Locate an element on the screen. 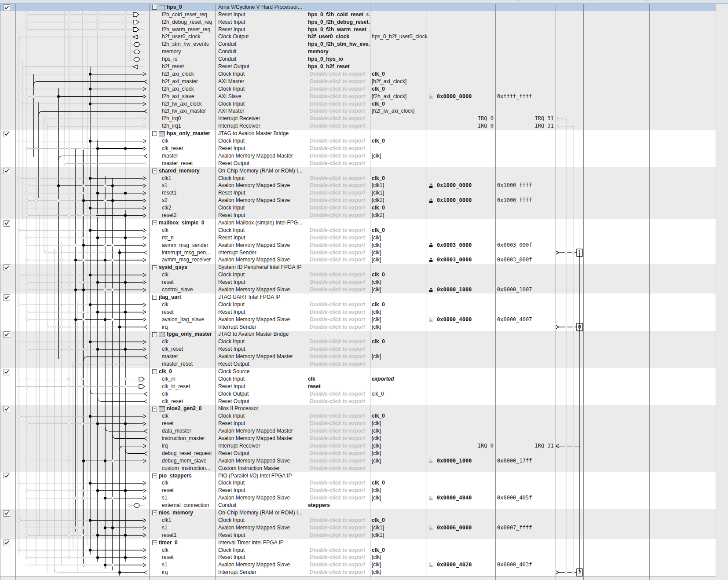 The height and width of the screenshot is (580, 728). port-name-cell: custom_instruction... is located at coordinates (188, 468).